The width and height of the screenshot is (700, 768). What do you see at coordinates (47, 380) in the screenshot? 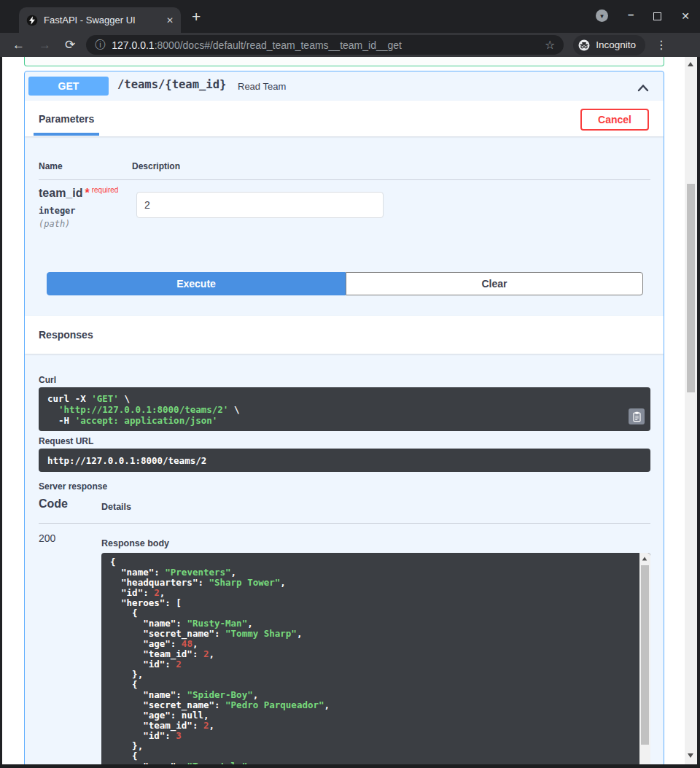
I see `curl-label: Curl` at bounding box center [47, 380].